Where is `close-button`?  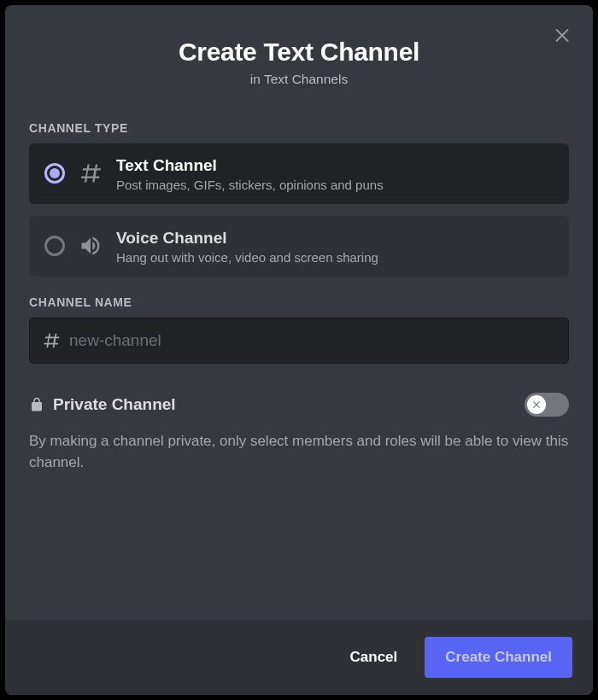
close-button is located at coordinates (562, 36).